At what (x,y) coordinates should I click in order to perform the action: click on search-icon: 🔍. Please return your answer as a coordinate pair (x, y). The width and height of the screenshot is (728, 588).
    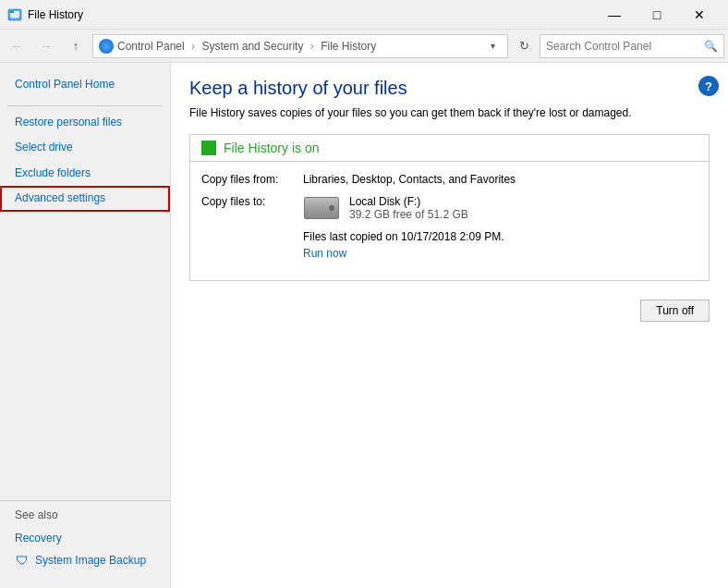
    Looking at the image, I should click on (711, 46).